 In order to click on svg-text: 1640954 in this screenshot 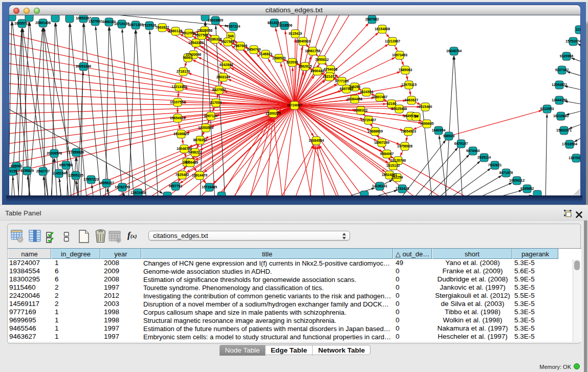, I will do `click(439, 130)`.